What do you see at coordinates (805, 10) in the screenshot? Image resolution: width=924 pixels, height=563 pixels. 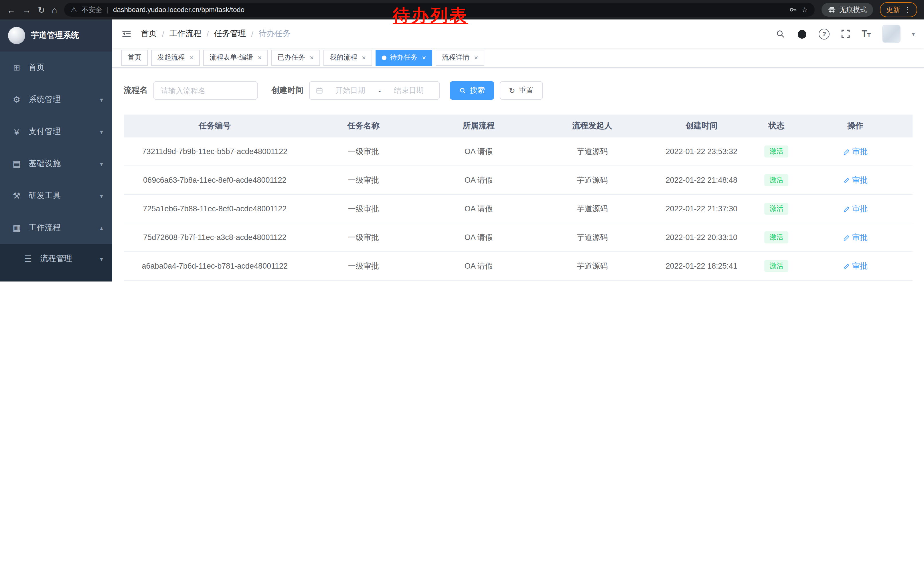 I see `bookmark-star-icon: ☆` at bounding box center [805, 10].